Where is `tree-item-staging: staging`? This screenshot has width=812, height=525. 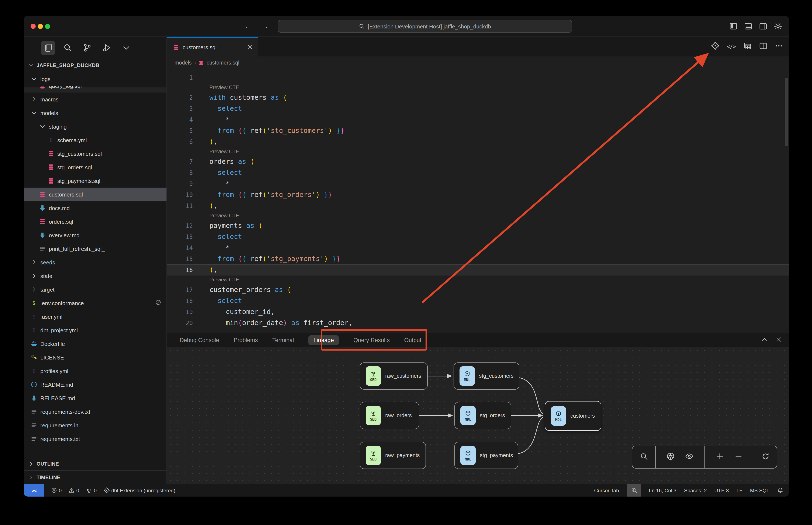 tree-item-staging: staging is located at coordinates (95, 126).